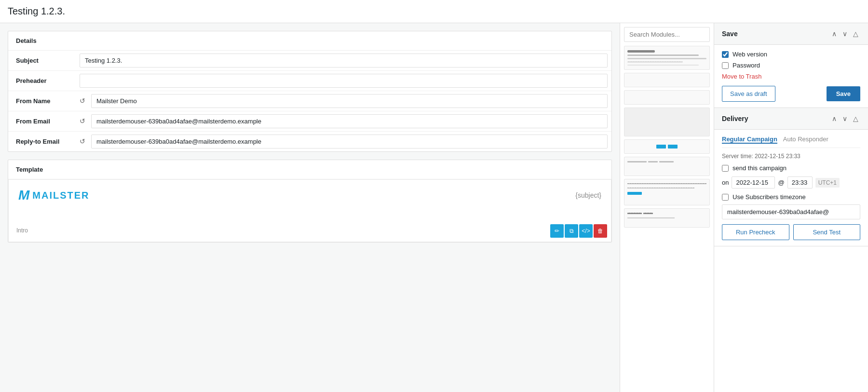 This screenshot has width=868, height=392. I want to click on save-panel-collapse-button: △, so click(855, 34).